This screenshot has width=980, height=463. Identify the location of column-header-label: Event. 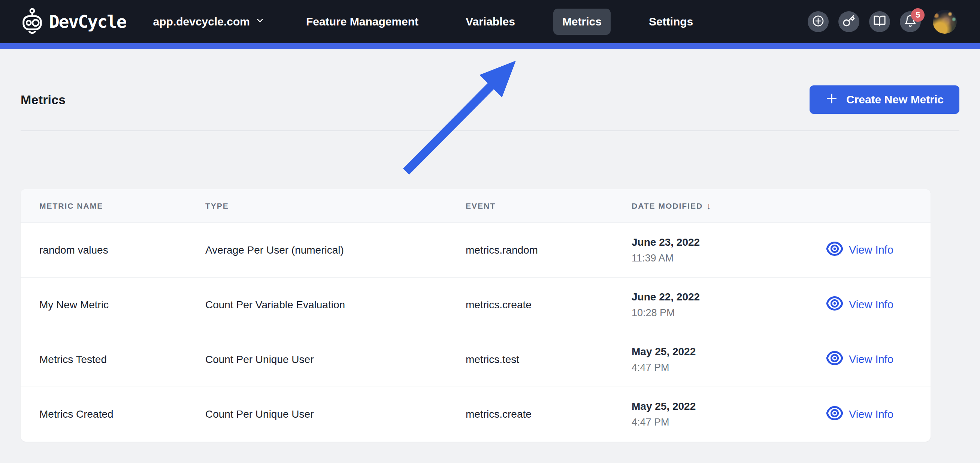
(481, 206).